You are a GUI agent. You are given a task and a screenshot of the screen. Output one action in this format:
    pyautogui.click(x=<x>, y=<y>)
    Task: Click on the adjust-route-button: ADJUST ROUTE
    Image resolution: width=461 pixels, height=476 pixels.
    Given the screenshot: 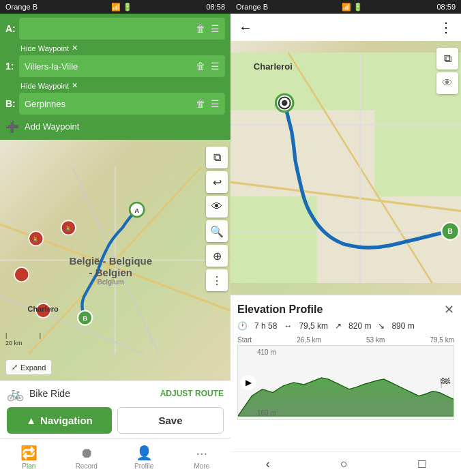 What is the action you would take?
    pyautogui.click(x=192, y=393)
    